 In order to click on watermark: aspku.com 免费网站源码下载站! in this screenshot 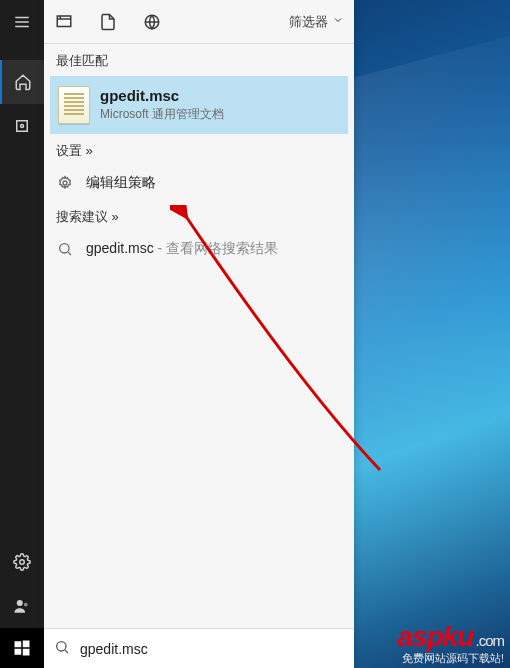, I will do `click(451, 644)`.